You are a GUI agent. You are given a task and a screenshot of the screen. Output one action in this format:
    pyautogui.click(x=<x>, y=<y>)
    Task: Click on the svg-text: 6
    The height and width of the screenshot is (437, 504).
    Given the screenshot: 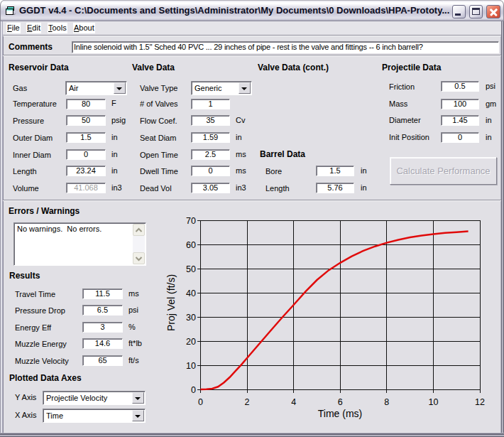 What is the action you would take?
    pyautogui.click(x=341, y=402)
    